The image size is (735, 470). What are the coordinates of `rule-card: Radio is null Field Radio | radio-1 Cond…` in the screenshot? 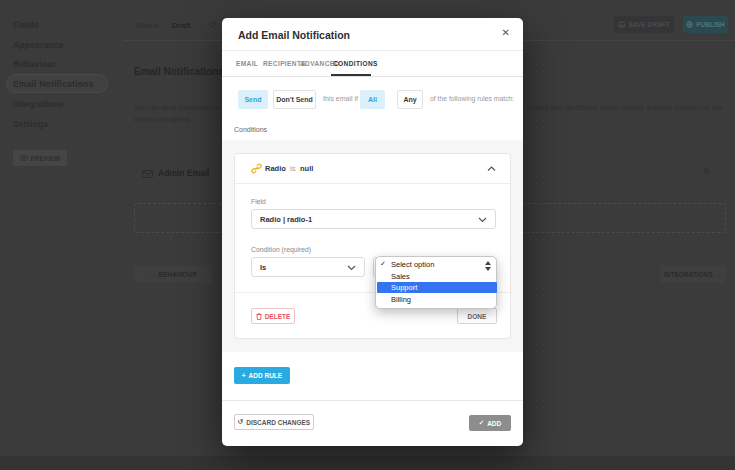 It's located at (372, 246).